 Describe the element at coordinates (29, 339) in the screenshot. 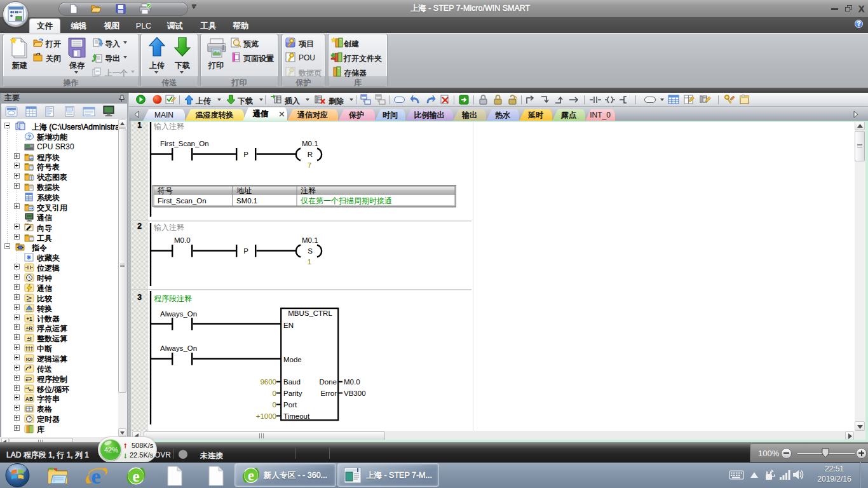

I see `svg-text: ±I` at that location.